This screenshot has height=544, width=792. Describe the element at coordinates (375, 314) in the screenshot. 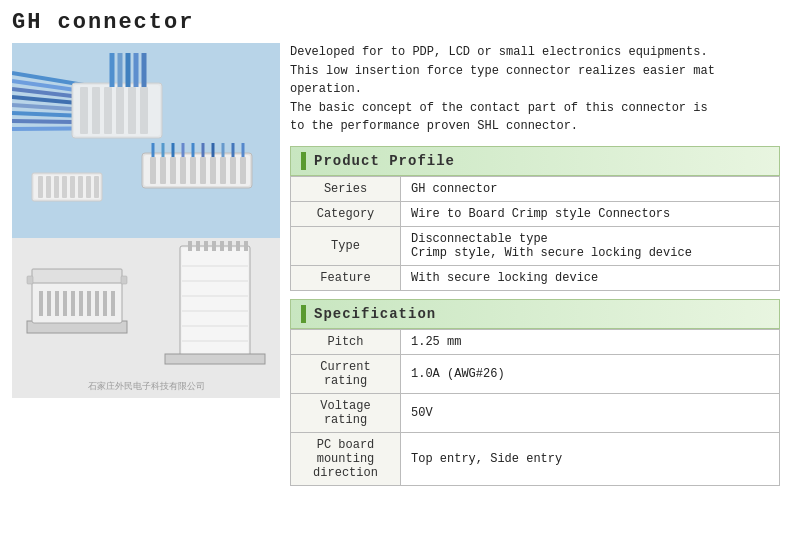

I see `specification-title: Specification` at that location.